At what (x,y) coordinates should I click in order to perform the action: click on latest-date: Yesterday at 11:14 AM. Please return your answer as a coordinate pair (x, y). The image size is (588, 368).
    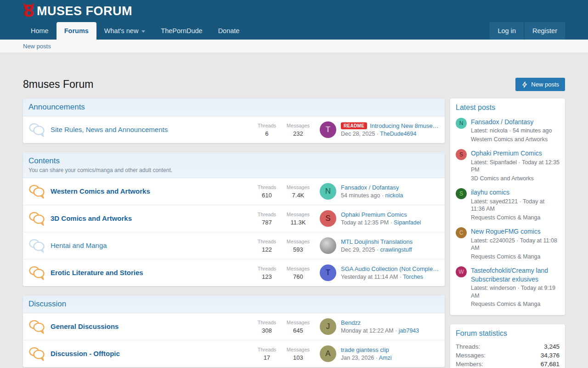
    Looking at the image, I should click on (369, 277).